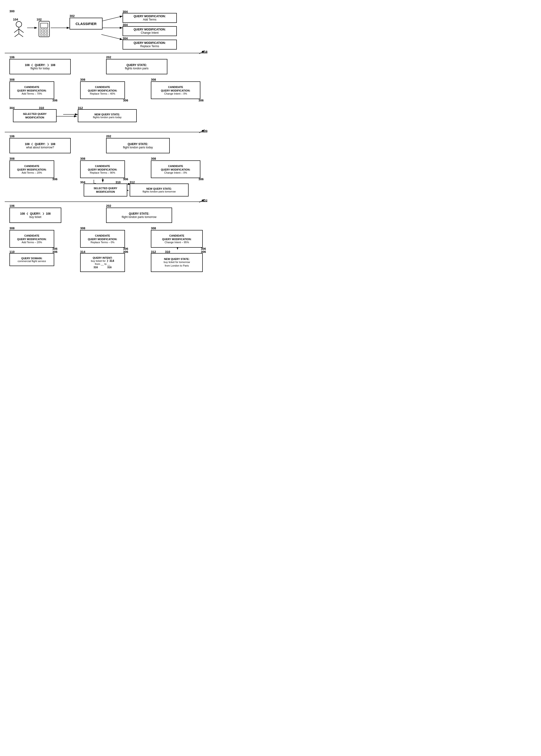  What do you see at coordinates (48, 214) in the screenshot?
I see `query-label-108b-s322: 108` at bounding box center [48, 214].